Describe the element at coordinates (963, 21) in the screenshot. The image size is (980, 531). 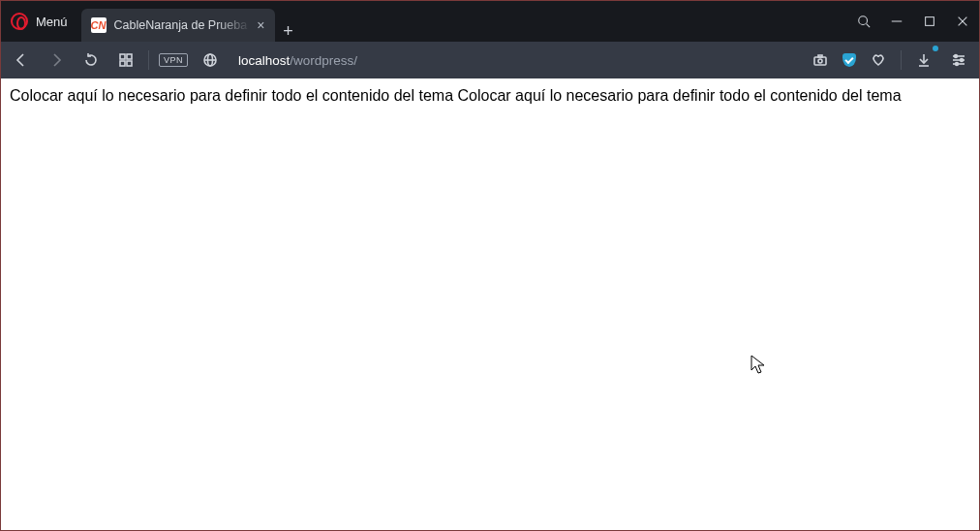
I see `close-window-button` at that location.